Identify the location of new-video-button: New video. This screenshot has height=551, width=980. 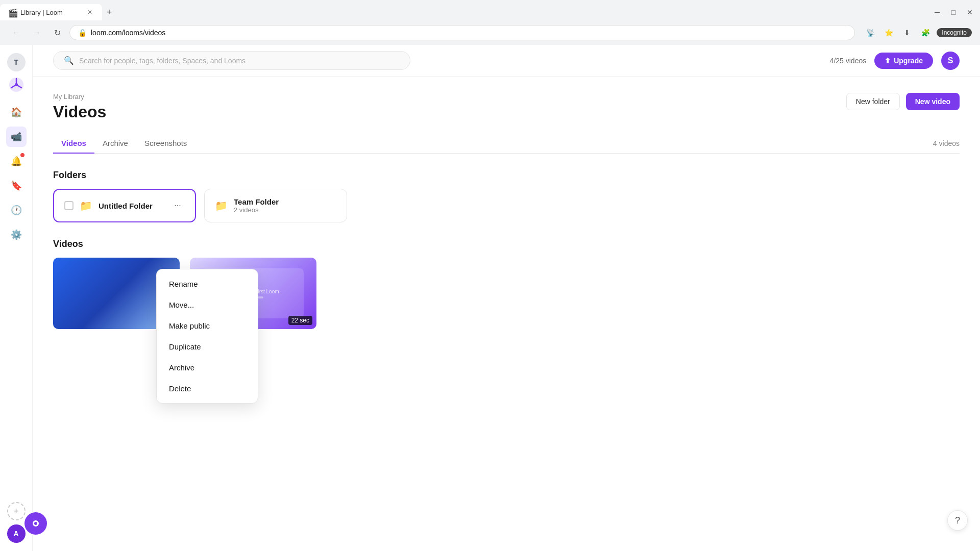
(933, 102).